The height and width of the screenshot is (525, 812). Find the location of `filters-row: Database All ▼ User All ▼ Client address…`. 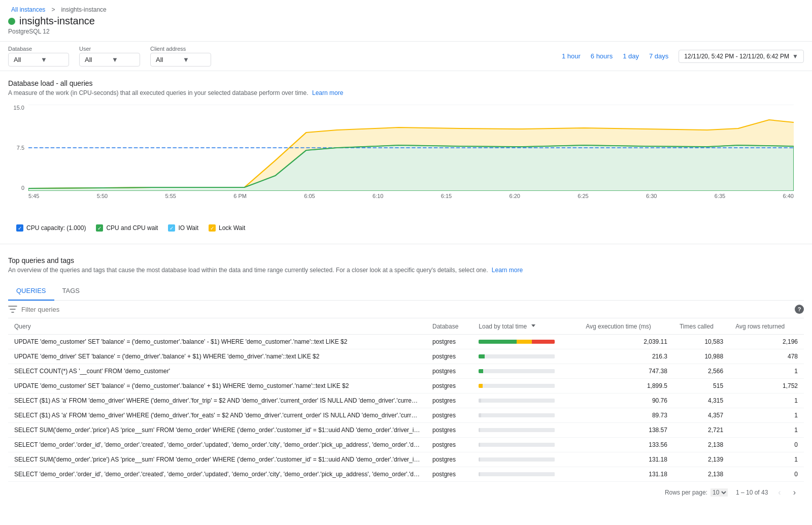

filters-row: Database All ▼ User All ▼ Client address… is located at coordinates (406, 56).